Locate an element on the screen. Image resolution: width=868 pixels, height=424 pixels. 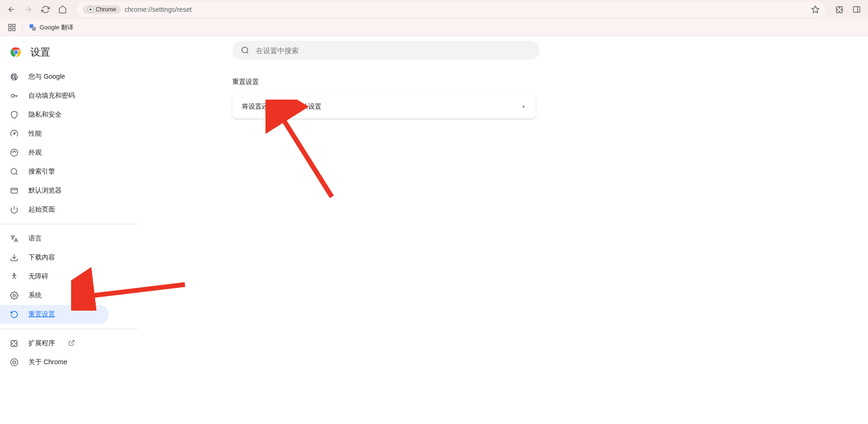
star-icon is located at coordinates (815, 9).